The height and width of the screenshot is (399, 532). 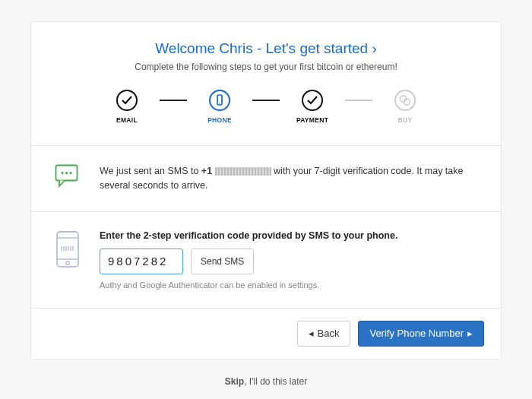 What do you see at coordinates (266, 333) in the screenshot?
I see `action-bar: ◂ Back Verify Phone Number ▸` at bounding box center [266, 333].